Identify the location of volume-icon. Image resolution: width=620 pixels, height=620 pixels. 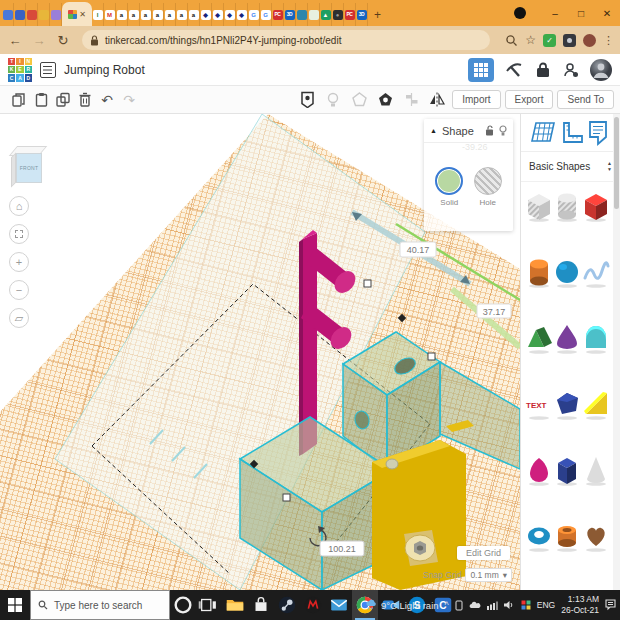
(510, 605).